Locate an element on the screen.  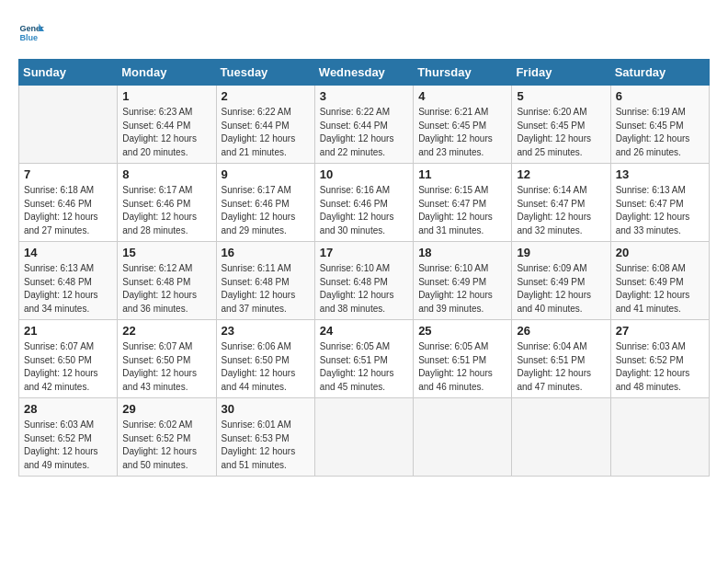
day-number: 20 is located at coordinates (660, 252).